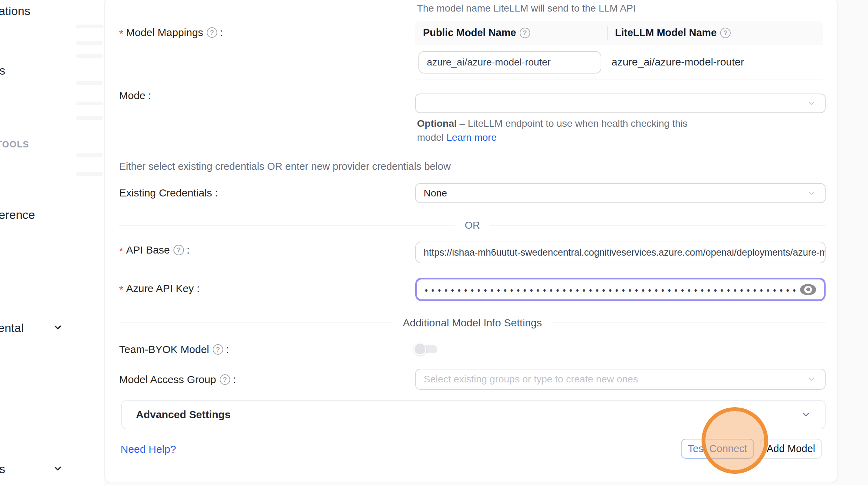 The width and height of the screenshot is (868, 485). I want to click on credentials-note: Either select existing credentials OR en…, so click(285, 167).